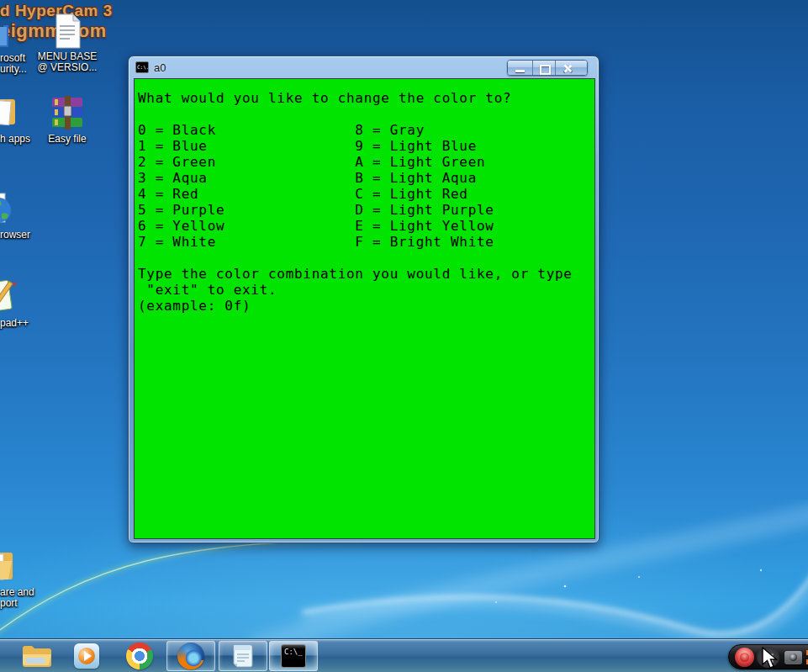 The width and height of the screenshot is (808, 672). Describe the element at coordinates (191, 656) in the screenshot. I see `taskbar-firefox-button` at that location.